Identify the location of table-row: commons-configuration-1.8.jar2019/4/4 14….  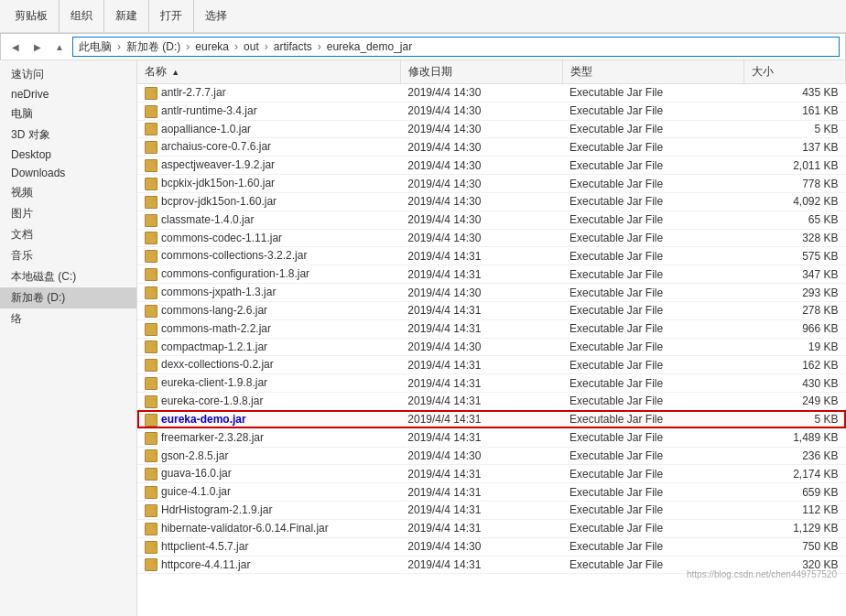
(492, 275).